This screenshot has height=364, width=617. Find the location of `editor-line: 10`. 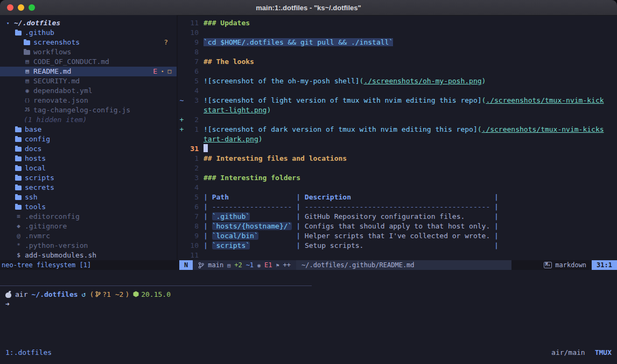

editor-line: 10 is located at coordinates (397, 33).